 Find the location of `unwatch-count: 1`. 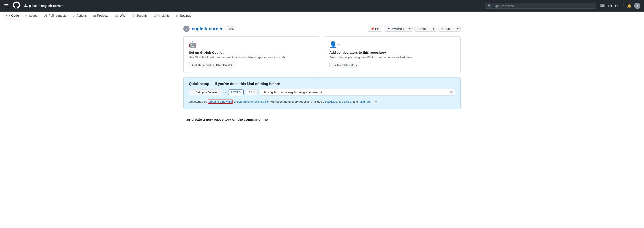

unwatch-count: 1 is located at coordinates (404, 29).